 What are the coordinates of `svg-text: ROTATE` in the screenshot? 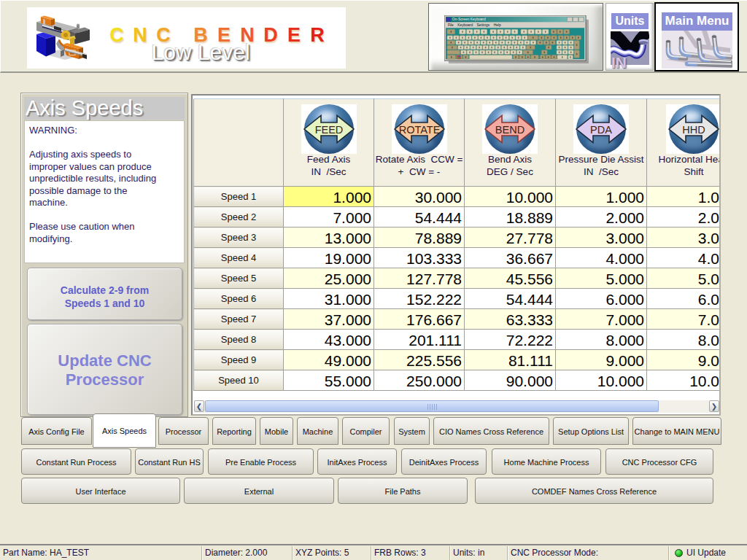 It's located at (419, 130).